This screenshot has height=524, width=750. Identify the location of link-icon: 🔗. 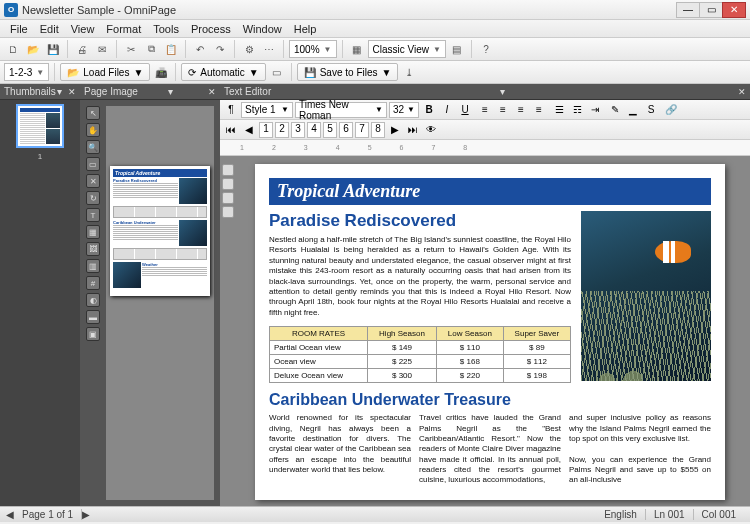
(671, 110).